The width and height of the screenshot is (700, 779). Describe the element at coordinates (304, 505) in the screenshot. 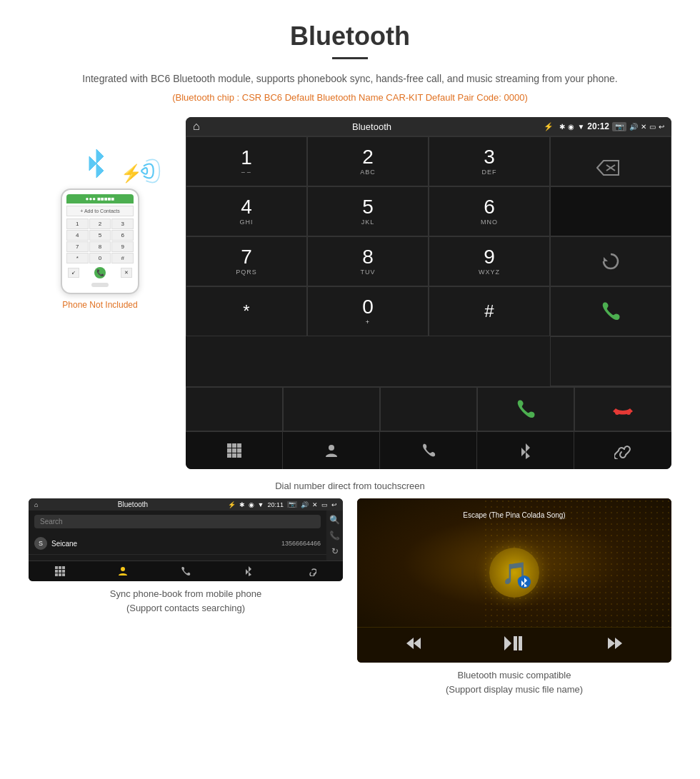

I see `phonebook-vol-icon: 🔊` at that location.